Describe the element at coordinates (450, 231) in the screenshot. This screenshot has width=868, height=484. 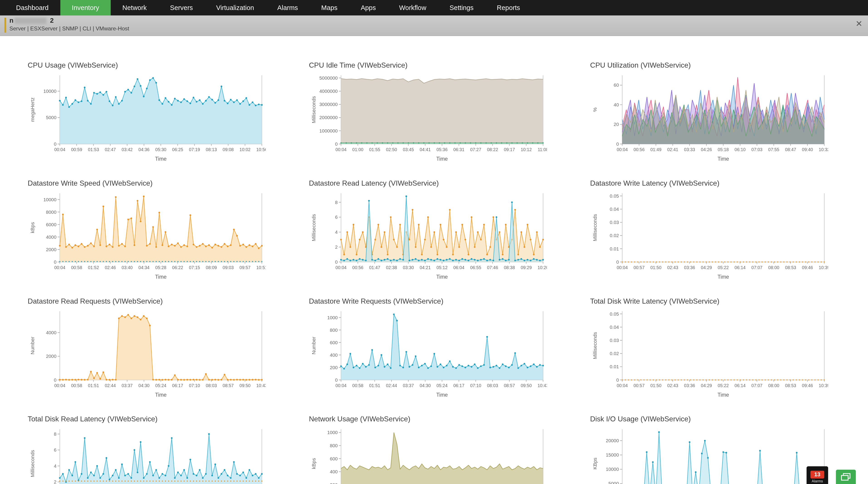
I see `chart-card-4: Datastore Read Latency (VIWebService)024…` at that location.